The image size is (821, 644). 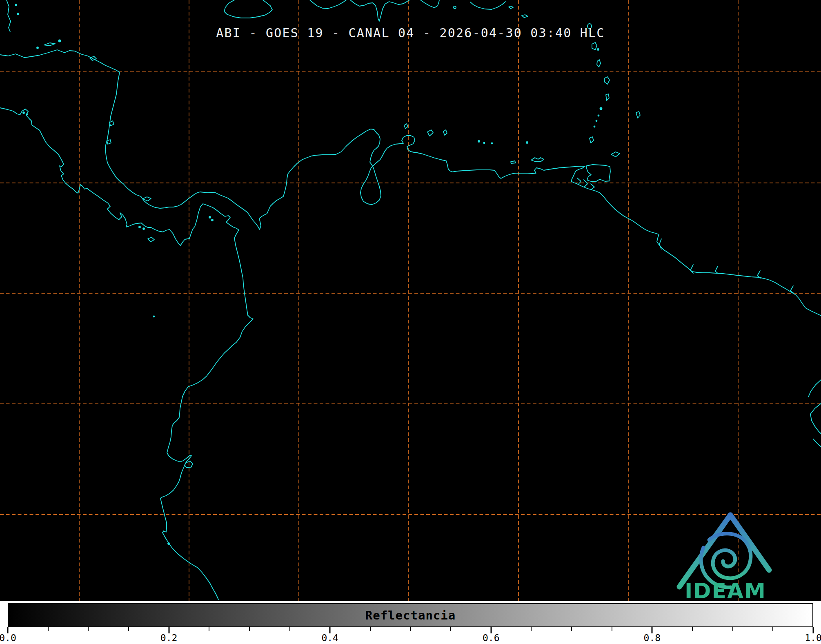 What do you see at coordinates (598, 49) in the screenshot?
I see `island-marie-galante` at bounding box center [598, 49].